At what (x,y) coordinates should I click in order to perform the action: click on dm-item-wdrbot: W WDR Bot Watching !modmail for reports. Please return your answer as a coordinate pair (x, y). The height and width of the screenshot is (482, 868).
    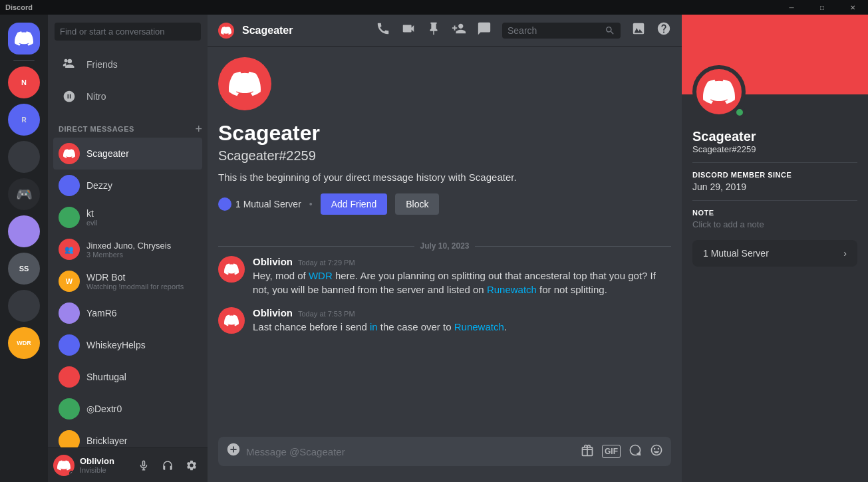
    Looking at the image, I should click on (128, 281).